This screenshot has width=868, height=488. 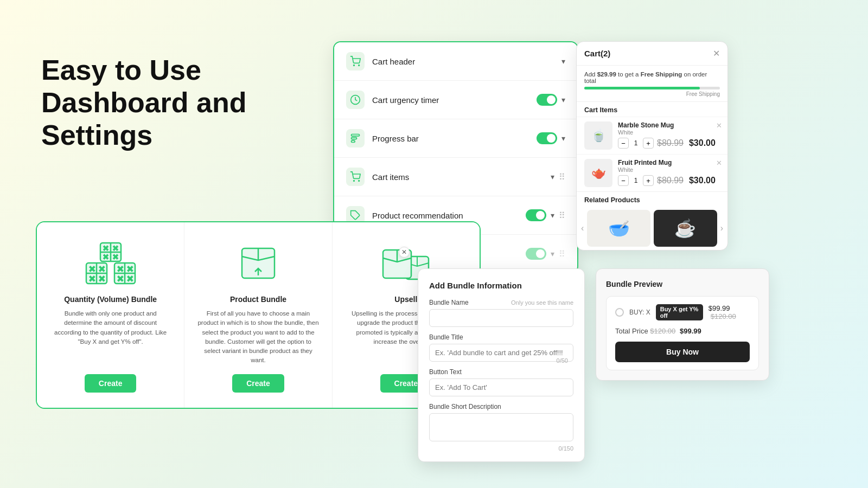 What do you see at coordinates (501, 387) in the screenshot?
I see `button-text-input` at bounding box center [501, 387].